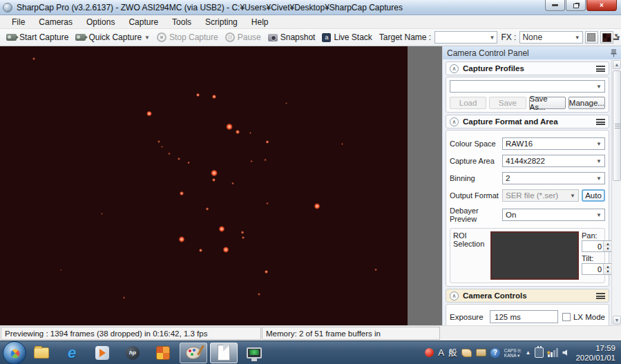  Describe the element at coordinates (243, 37) in the screenshot. I see `pause-button: Pause` at that location.